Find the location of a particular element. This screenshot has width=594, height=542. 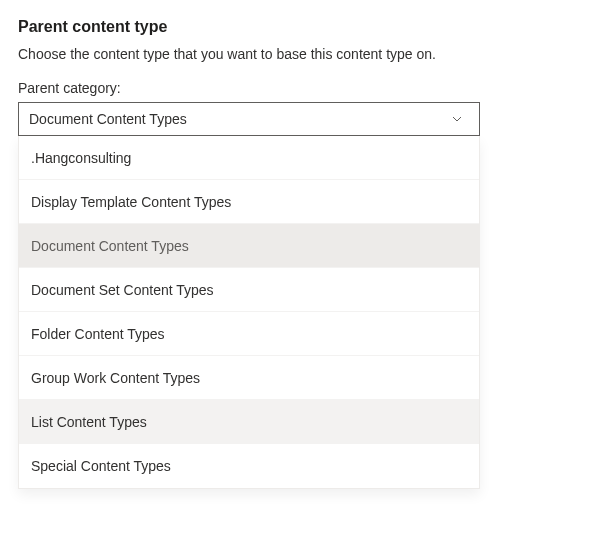

dropdown-option: .Hangconsulting is located at coordinates (249, 158).